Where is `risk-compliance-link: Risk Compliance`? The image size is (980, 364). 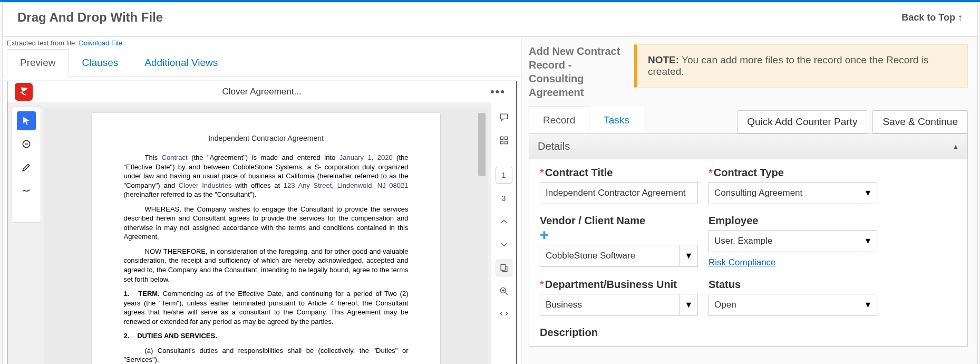
risk-compliance-link: Risk Compliance is located at coordinates (793, 263).